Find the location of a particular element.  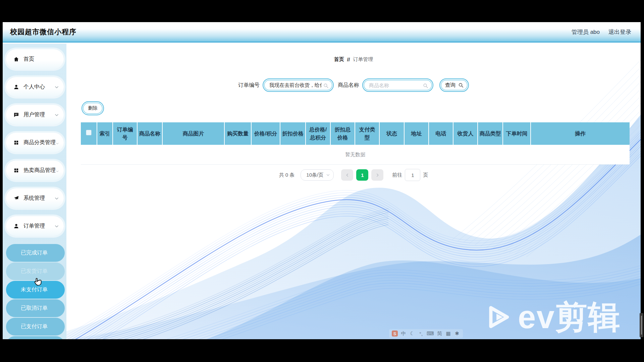

column-header-电话: 电话 is located at coordinates (441, 133).